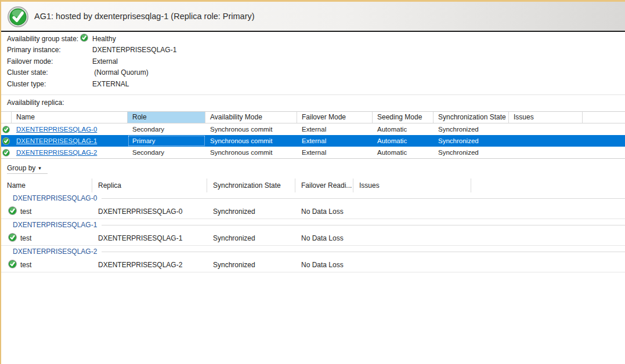 This screenshot has width=625, height=364. I want to click on page-title: AG1: hosted by dxenterprisesqlag-1 (Repl…, so click(144, 16).